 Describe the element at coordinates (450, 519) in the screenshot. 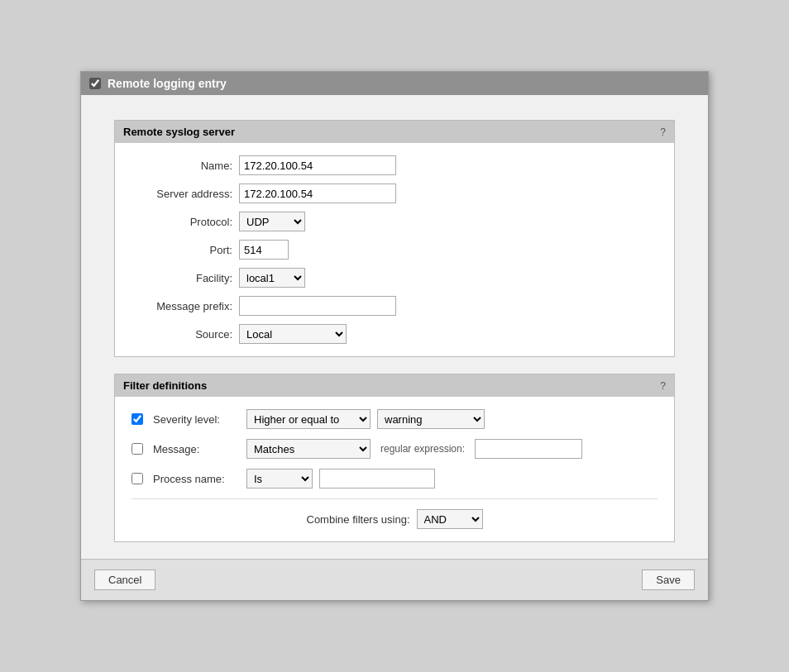

I see `combine-select: AND OR` at that location.